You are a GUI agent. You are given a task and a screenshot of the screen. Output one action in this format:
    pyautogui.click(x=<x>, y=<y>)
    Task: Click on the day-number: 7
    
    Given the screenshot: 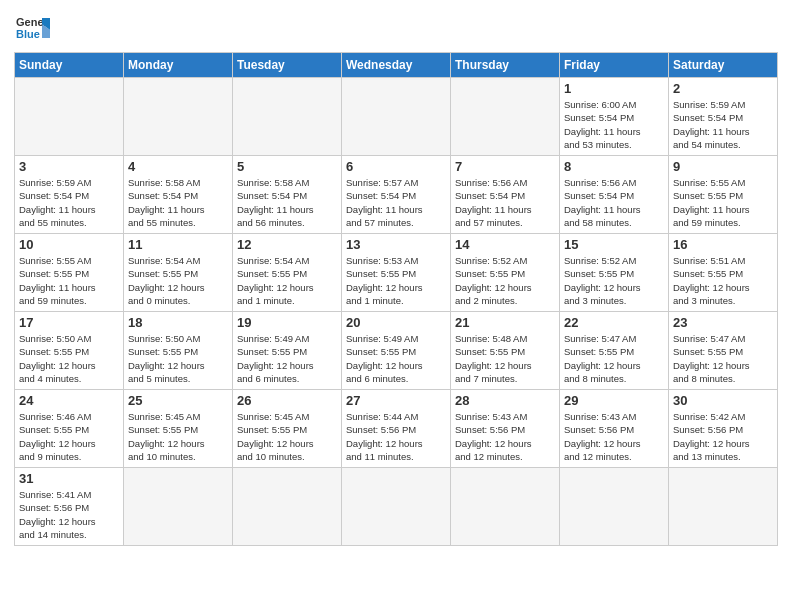 What is the action you would take?
    pyautogui.click(x=505, y=166)
    